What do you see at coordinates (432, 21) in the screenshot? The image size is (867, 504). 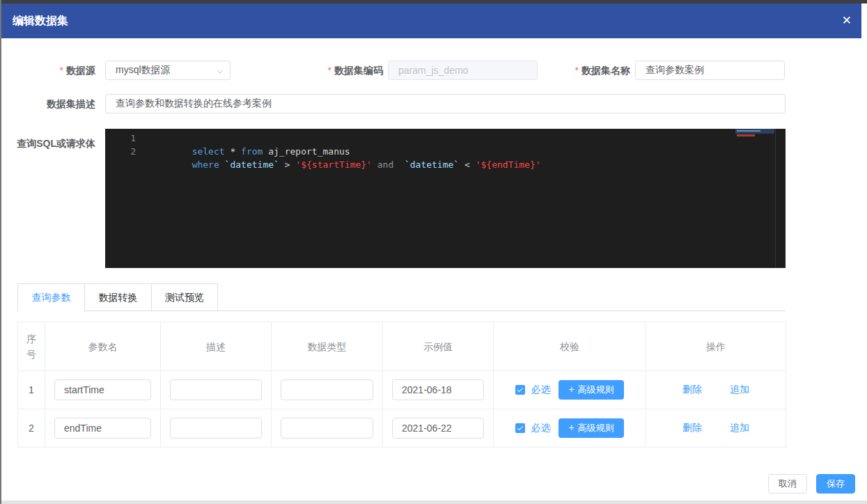 I see `dialog-header: 编辑数据集 ✕` at bounding box center [432, 21].